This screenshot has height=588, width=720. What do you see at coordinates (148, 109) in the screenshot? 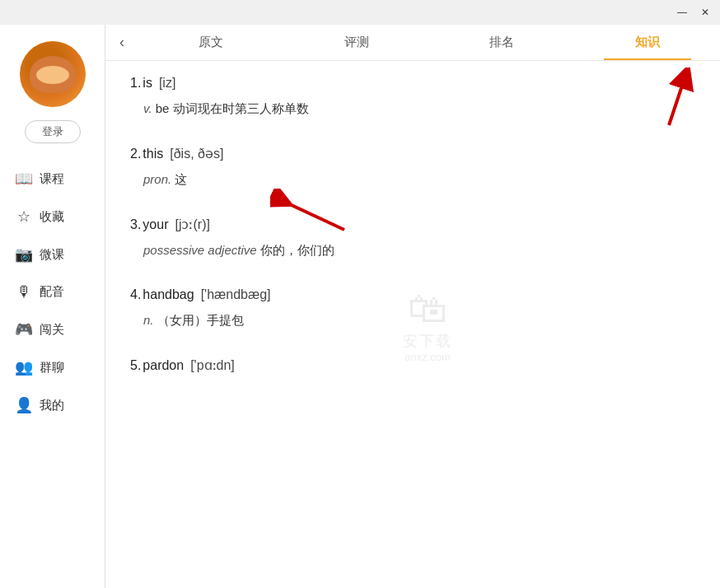
I see `word-pos-1: v.` at bounding box center [148, 109].